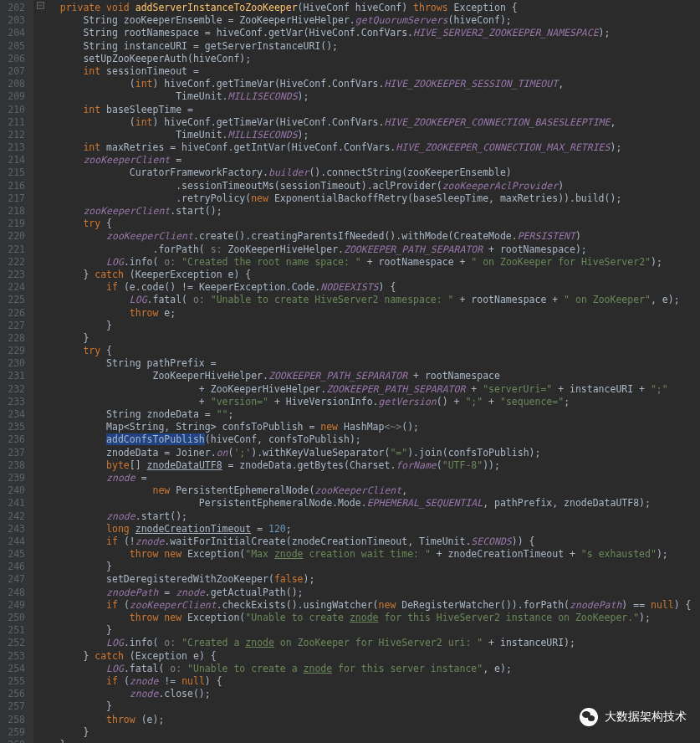  I want to click on line-number: 205, so click(15, 47).